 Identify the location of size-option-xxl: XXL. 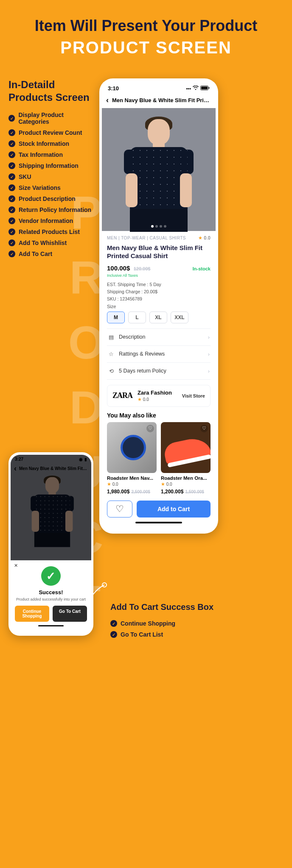
(180, 317).